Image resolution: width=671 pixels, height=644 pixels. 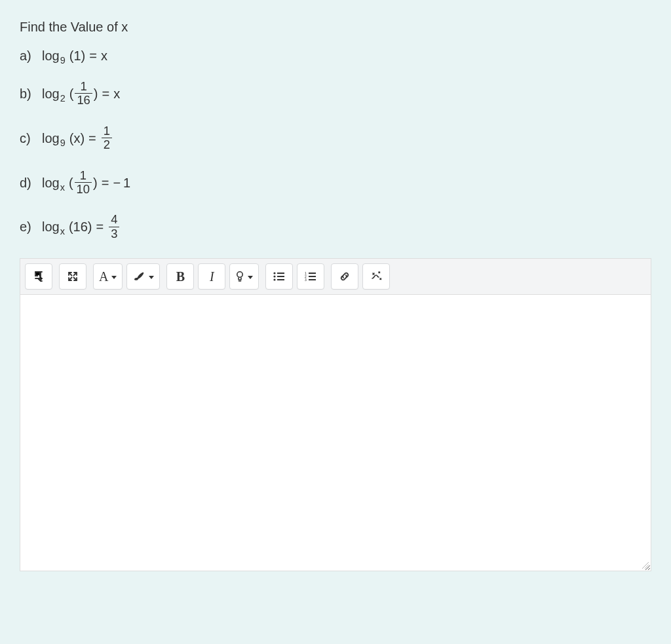 I want to click on toolbar-group-view, so click(x=73, y=276).